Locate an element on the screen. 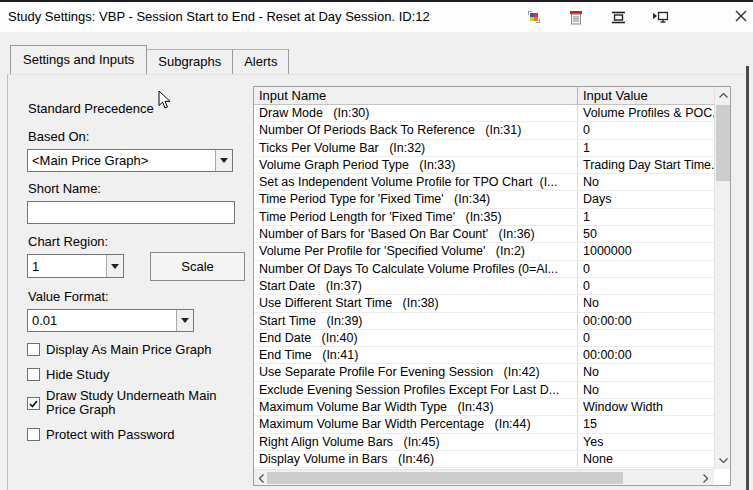  input-name-cell: Volume Per Profile for 'Specified Volume… is located at coordinates (416, 251).